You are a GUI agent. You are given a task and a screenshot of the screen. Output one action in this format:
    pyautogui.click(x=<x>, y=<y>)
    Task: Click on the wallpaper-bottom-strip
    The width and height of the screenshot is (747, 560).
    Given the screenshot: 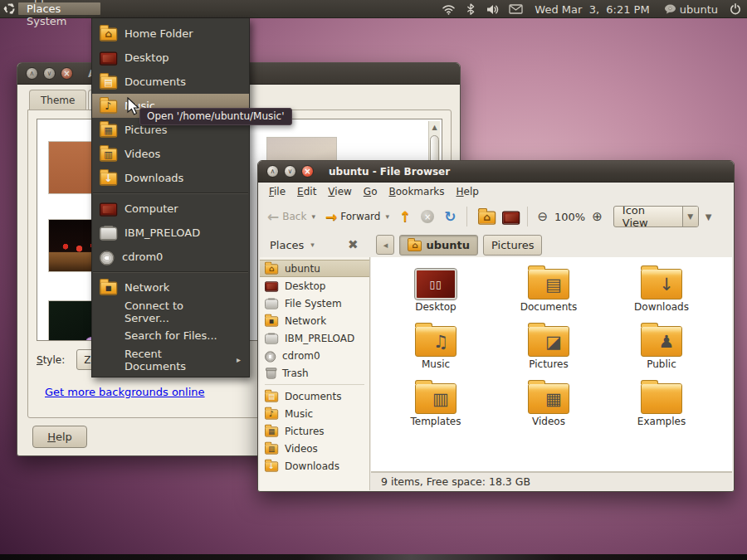 What is the action you would take?
    pyautogui.click(x=374, y=558)
    